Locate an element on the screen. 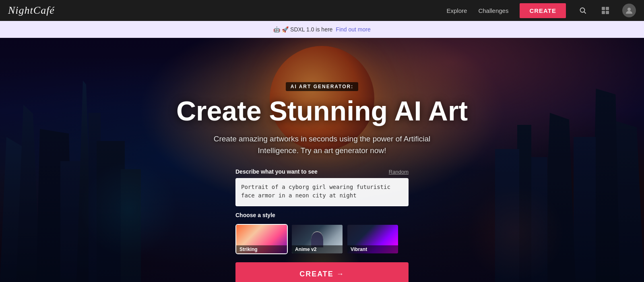 The image size is (644, 282). prompt-label-row: Describe what you want to see Random is located at coordinates (322, 172).